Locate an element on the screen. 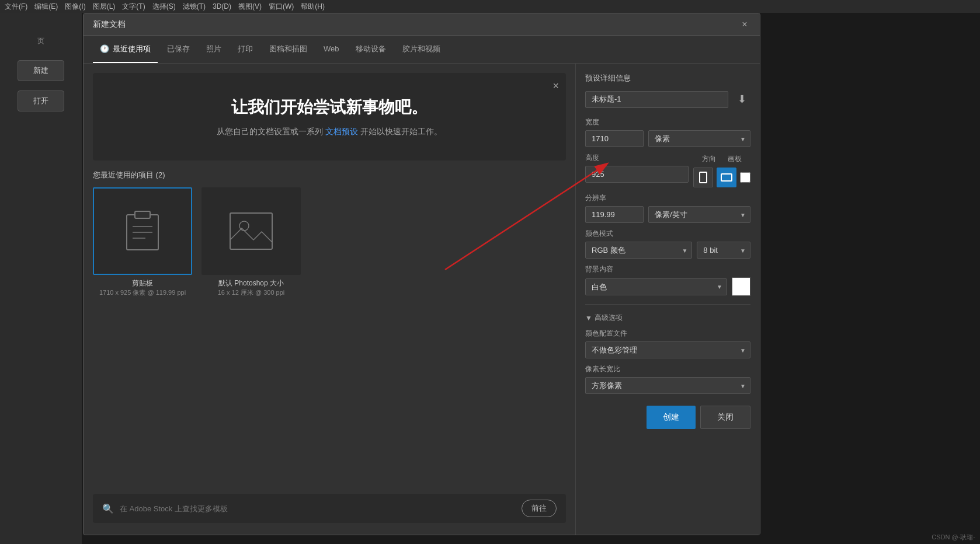 The height and width of the screenshot is (544, 980). dialog-close-button: × is located at coordinates (745, 25).